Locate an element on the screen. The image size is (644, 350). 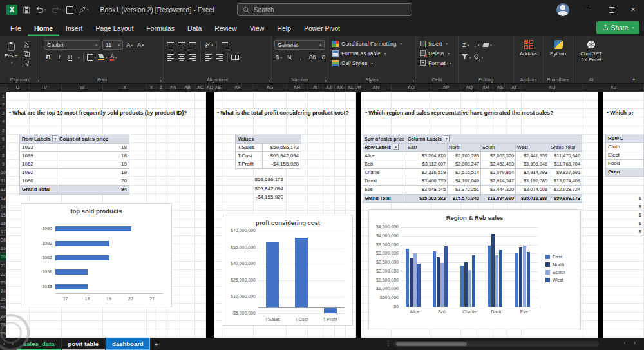
column-header-AE: AE is located at coordinates (218, 88).